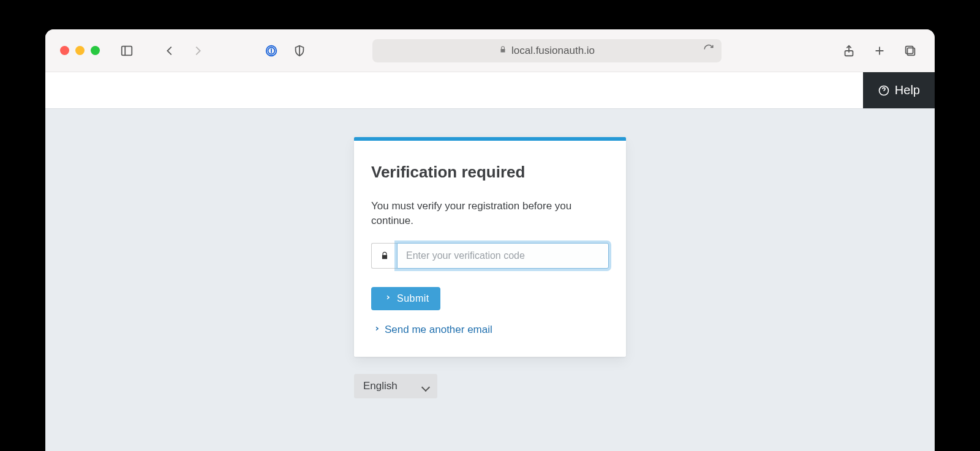 This screenshot has width=980, height=451. I want to click on share-icon, so click(849, 51).